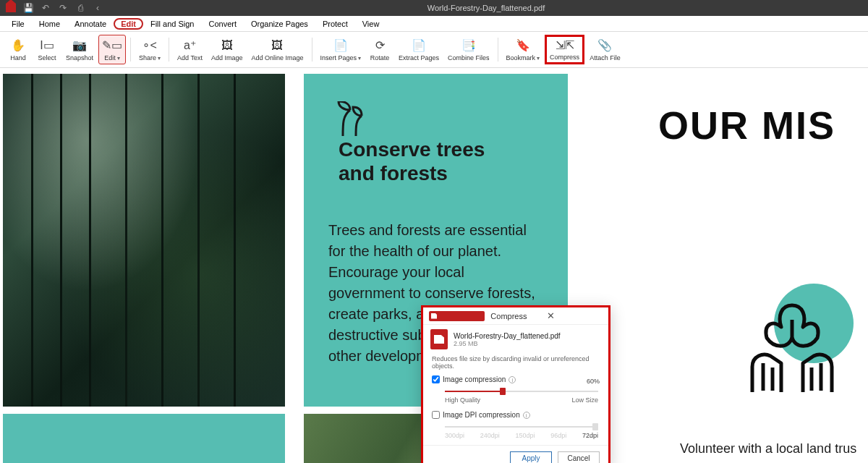  What do you see at coordinates (277, 58) in the screenshot?
I see `tool-label: Add Online Image` at bounding box center [277, 58].